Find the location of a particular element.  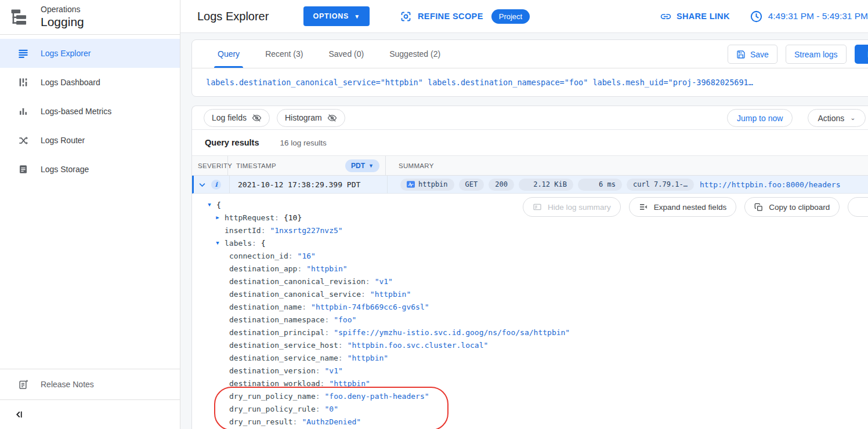

scope-project-badge: Project is located at coordinates (511, 16).